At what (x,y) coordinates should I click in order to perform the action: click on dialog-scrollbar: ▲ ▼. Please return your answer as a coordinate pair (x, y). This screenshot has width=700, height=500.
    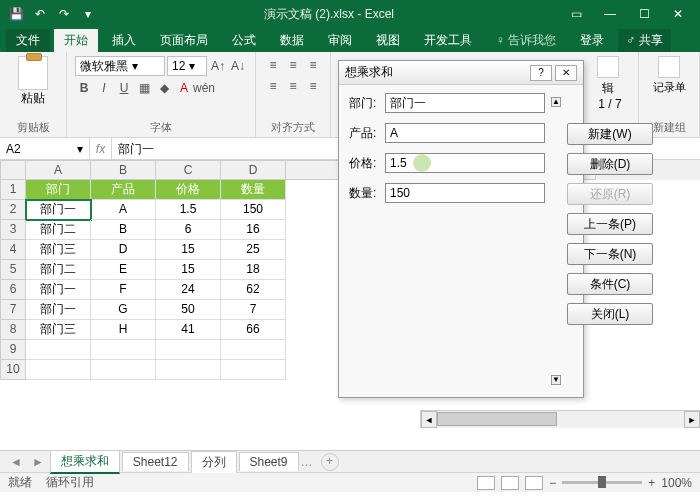
    Looking at the image, I should click on (556, 241).